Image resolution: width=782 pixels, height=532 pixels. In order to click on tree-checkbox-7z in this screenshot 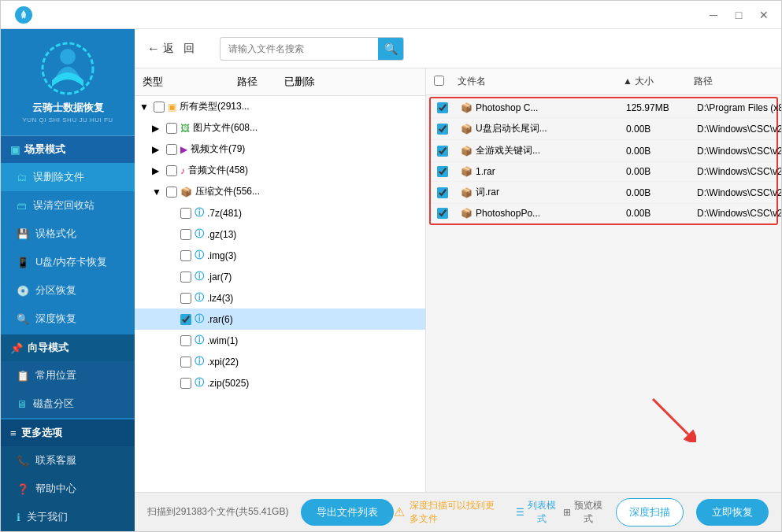, I will do `click(186, 213)`.